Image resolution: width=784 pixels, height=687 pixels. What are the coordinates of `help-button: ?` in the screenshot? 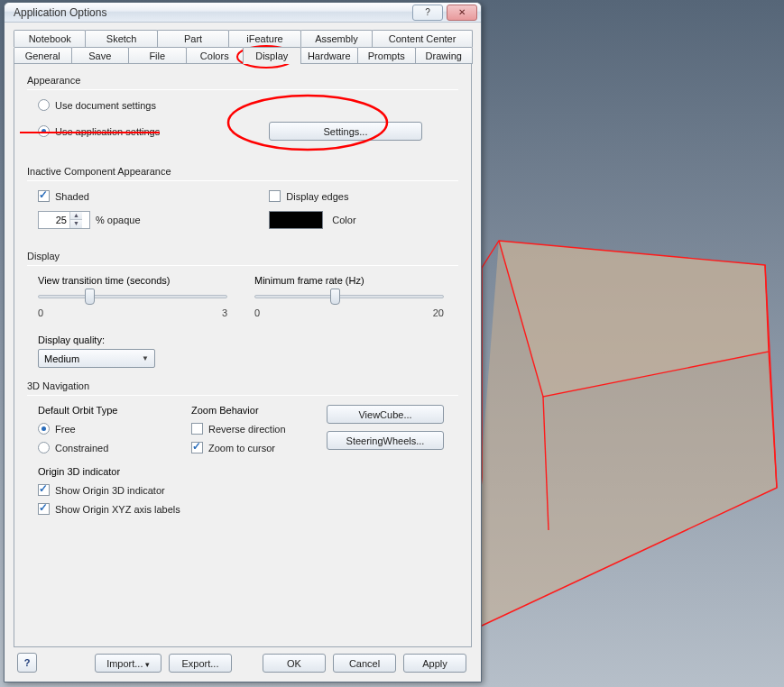 It's located at (27, 663).